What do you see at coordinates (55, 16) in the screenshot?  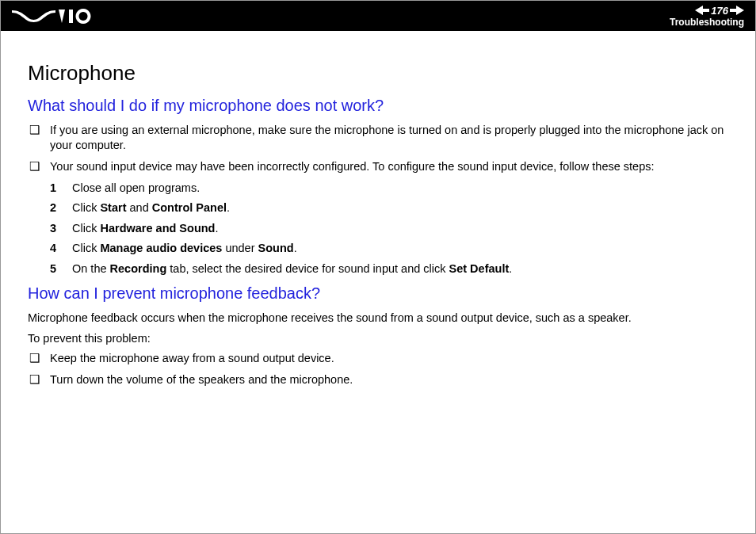 I see `vaio-logo` at bounding box center [55, 16].